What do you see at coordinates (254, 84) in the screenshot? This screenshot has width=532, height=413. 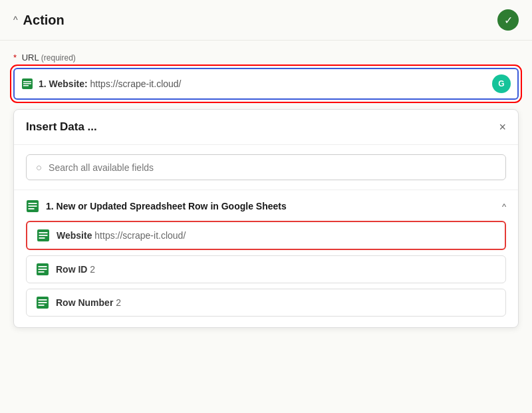 I see `url-input-inner: 1. Website: https://scrape-it.cloud/` at bounding box center [254, 84].